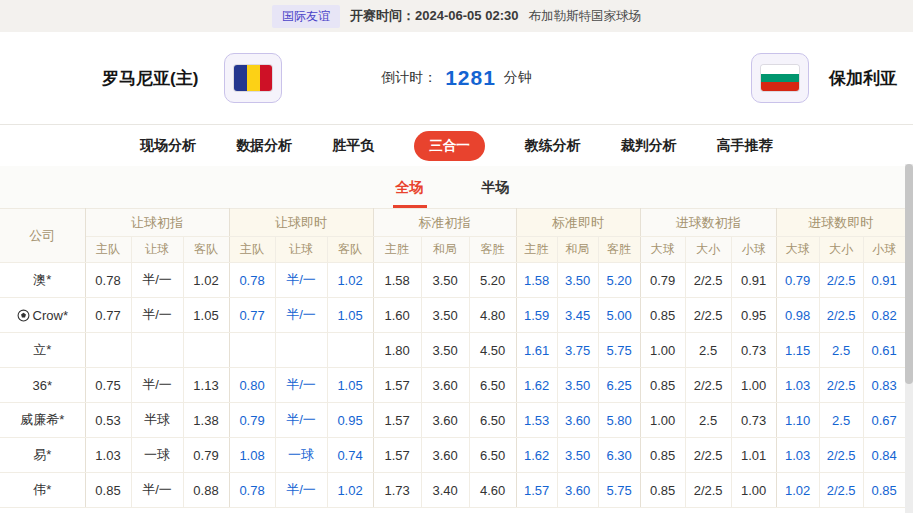 The width and height of the screenshot is (913, 513). Describe the element at coordinates (754, 350) in the screenshot. I see `odds-cell: 0.73` at that location.